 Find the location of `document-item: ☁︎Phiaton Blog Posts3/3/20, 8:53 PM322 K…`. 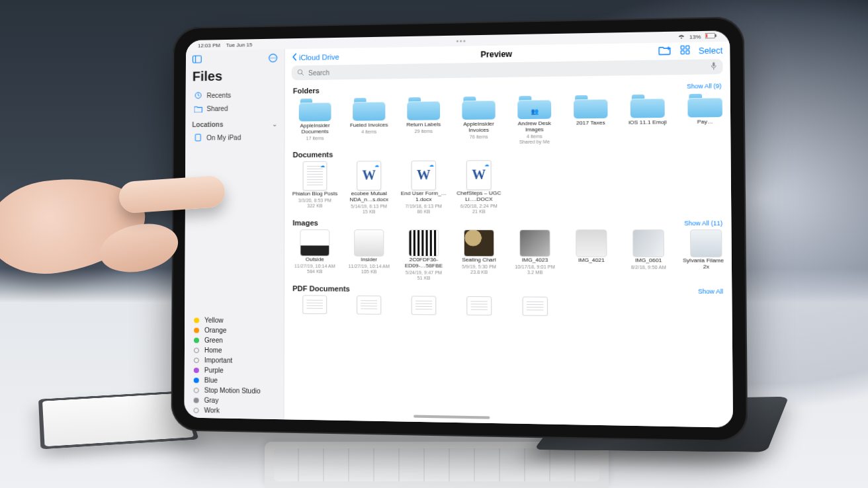

document-item: ☁︎Phiaton Blog Posts3/3/20, 8:53 PM322 K… is located at coordinates (315, 188).